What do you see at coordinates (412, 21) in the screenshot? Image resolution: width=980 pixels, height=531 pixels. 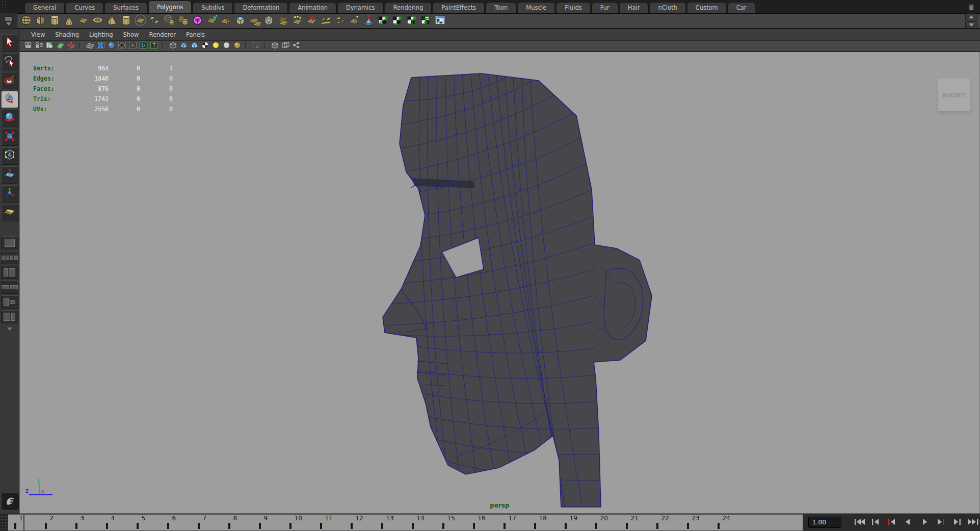 I see `shelf-button-spherical-mapping` at bounding box center [412, 21].